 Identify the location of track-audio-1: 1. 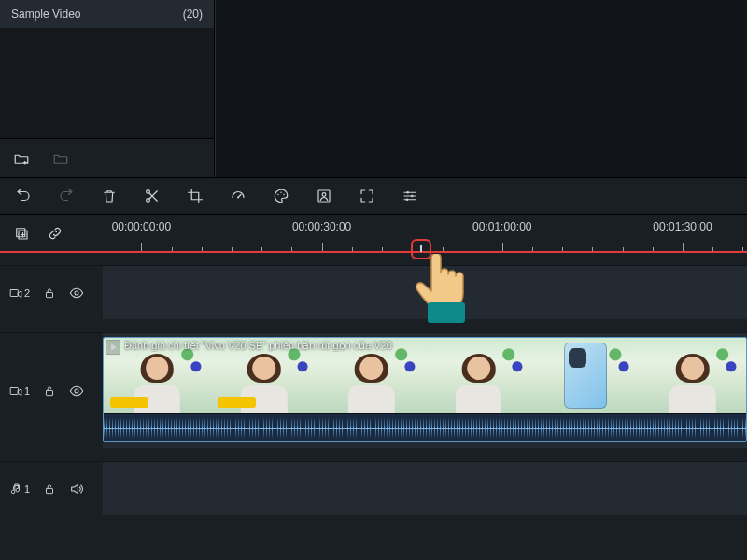
(374, 488).